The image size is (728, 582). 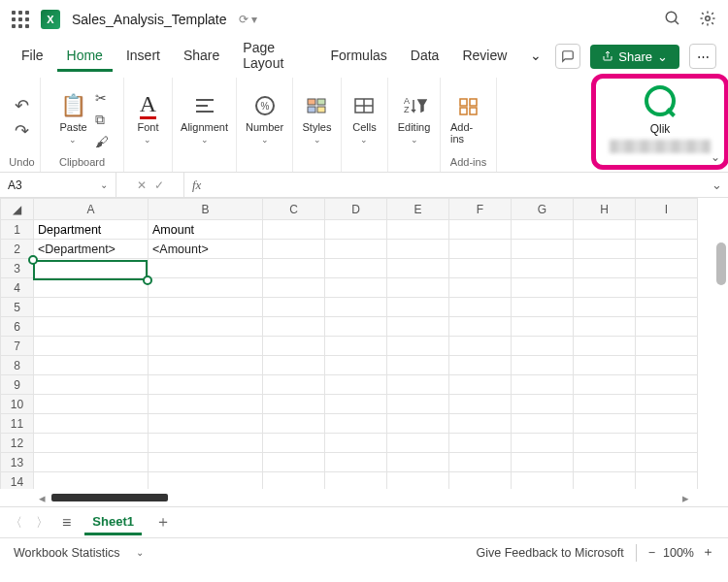 I want to click on row-header: 13, so click(x=17, y=463).